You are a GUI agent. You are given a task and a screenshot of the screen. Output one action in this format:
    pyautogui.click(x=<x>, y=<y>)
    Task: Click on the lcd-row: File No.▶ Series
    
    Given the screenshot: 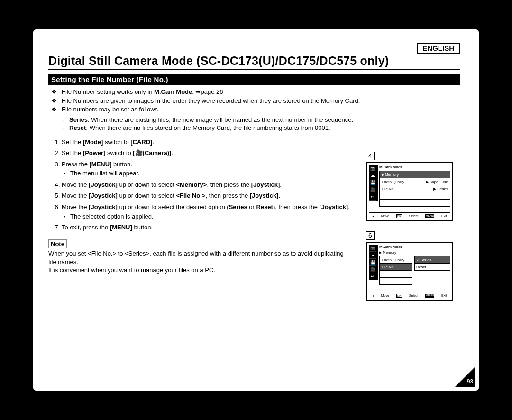 What is the action you would take?
    pyautogui.click(x=415, y=189)
    